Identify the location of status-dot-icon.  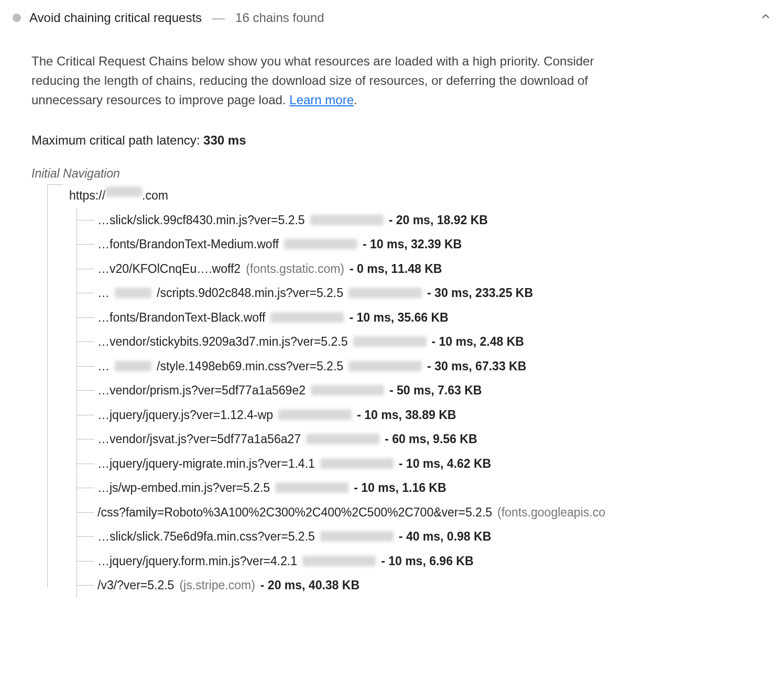
(17, 18).